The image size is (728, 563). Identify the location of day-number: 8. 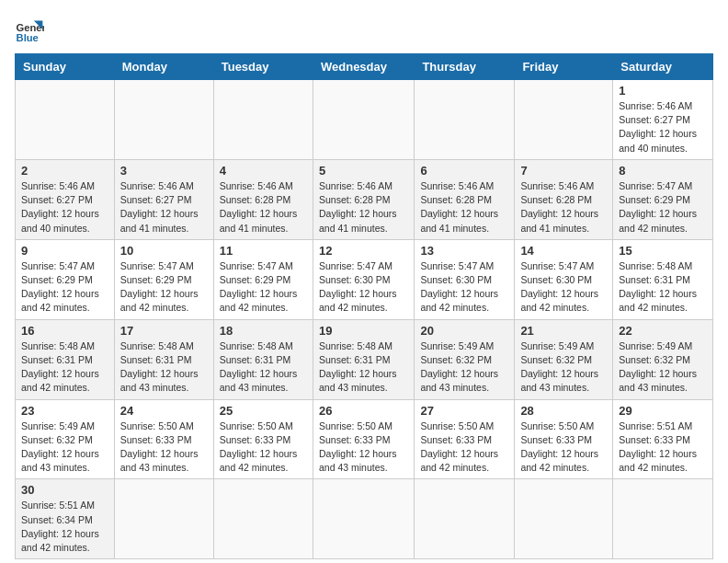
(663, 171).